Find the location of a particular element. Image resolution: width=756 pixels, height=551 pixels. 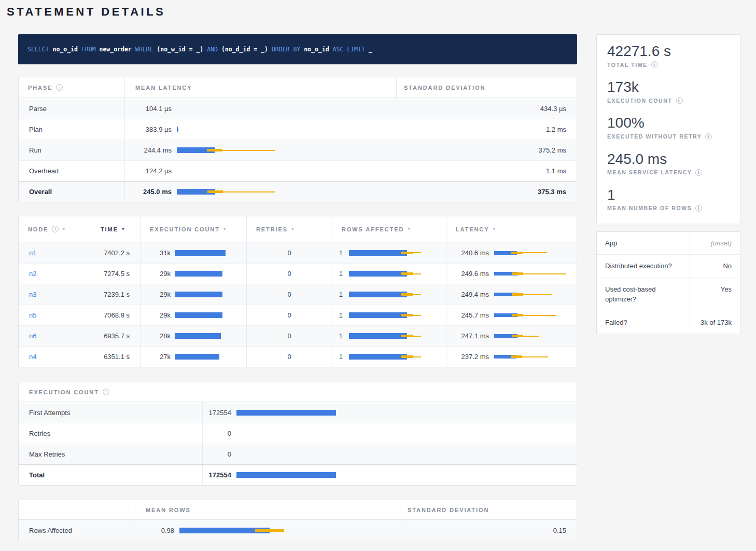

retries-header-label: RETRIES is located at coordinates (272, 229).